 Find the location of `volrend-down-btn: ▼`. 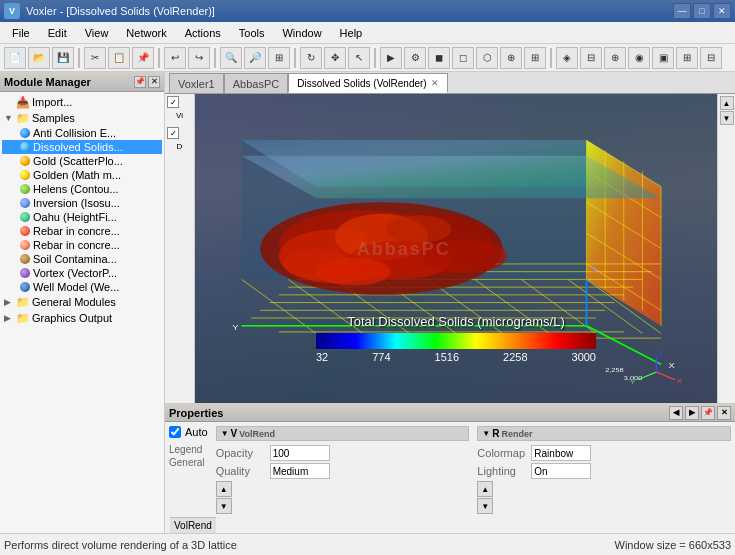

volrend-down-btn: ▼ is located at coordinates (224, 506).